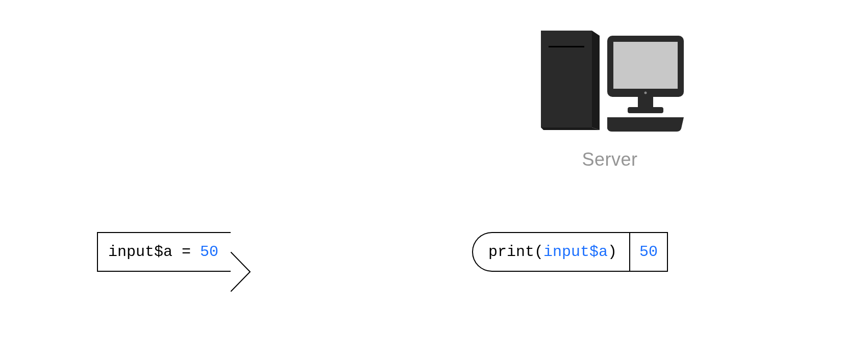  I want to click on print-suffix: ), so click(612, 252).